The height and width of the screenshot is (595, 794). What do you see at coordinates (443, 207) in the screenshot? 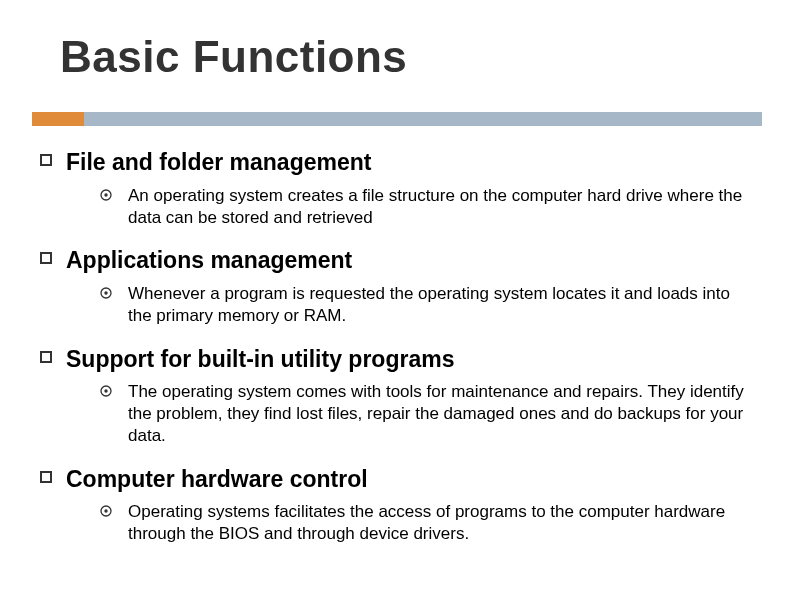
I see `sub-item-text: An operating system creates a file struc…` at bounding box center [443, 207].